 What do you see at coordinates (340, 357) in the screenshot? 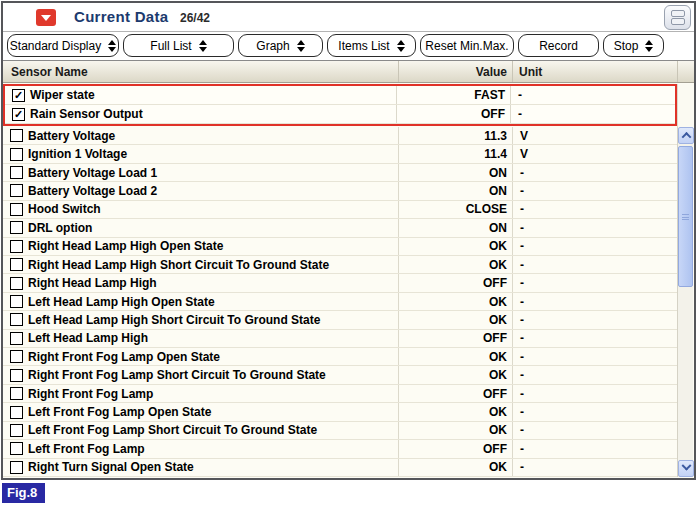
I see `table-row: Right Front Fog Lamp Open StateOK-` at bounding box center [340, 357].